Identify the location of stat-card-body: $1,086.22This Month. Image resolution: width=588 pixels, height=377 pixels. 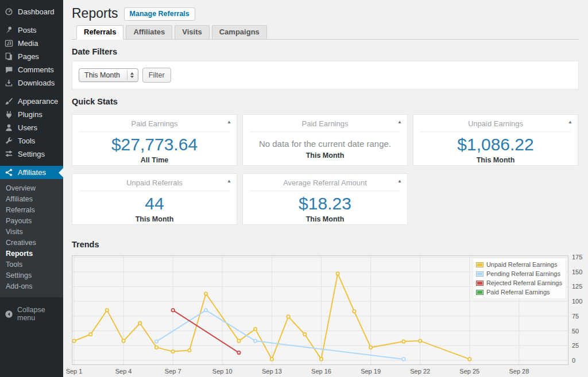
(496, 148).